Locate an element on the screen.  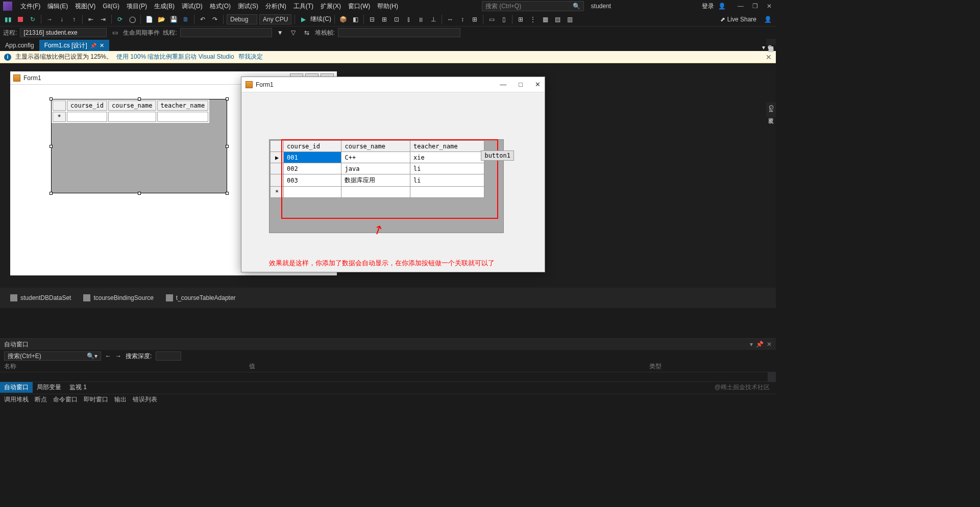
space-icon: ⊞ is located at coordinates (475, 19).